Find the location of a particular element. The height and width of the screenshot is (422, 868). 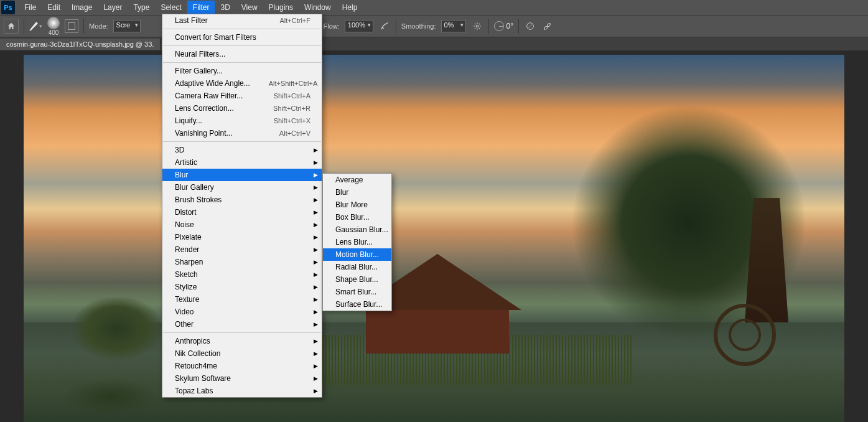

filter-menu-item: Neural Filters... is located at coordinates (242, 54).